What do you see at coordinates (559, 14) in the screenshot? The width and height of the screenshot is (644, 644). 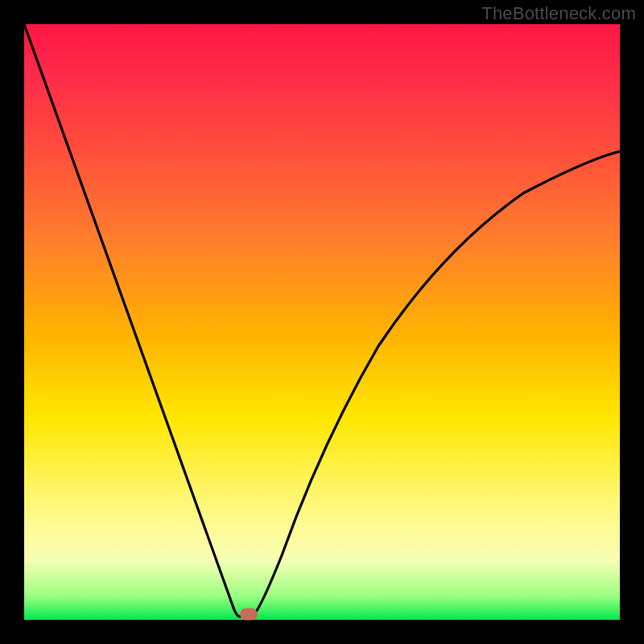 I see `watermark-text: TheBottleneck.com` at bounding box center [559, 14].